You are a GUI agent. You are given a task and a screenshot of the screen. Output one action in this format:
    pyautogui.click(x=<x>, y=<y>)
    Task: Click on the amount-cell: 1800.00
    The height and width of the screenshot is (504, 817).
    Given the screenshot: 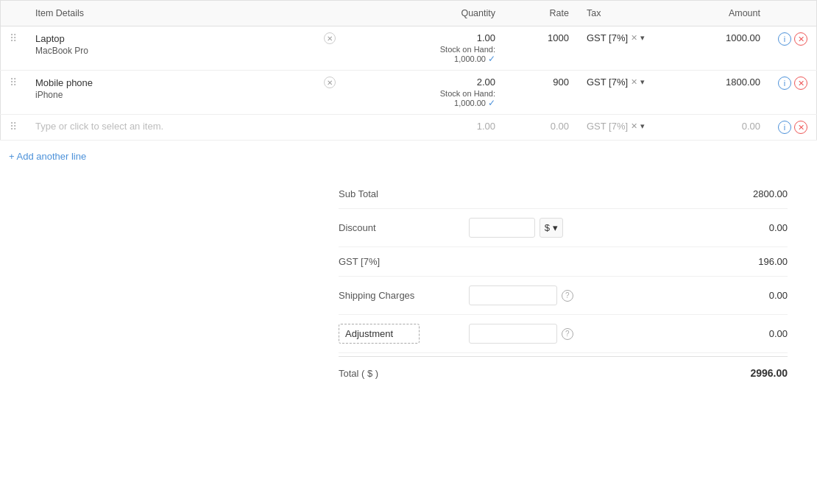 What is the action you would take?
    pyautogui.click(x=732, y=93)
    